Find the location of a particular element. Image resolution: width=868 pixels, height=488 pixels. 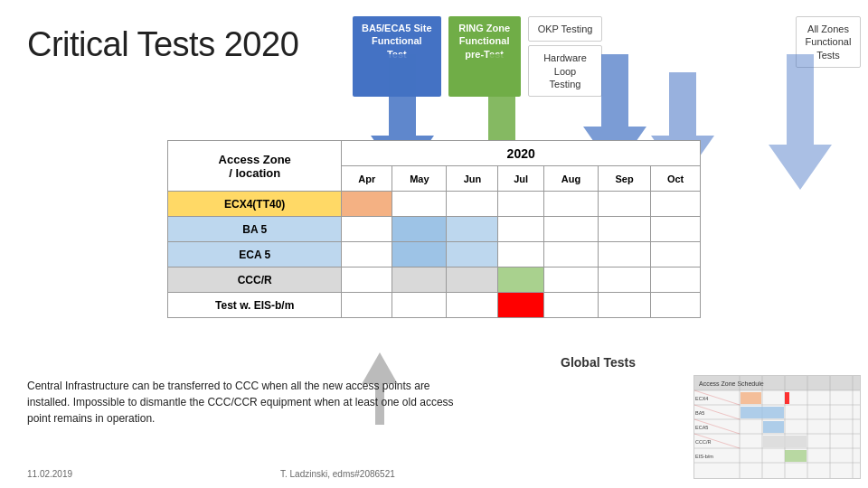

table-row: BA 5 is located at coordinates (434, 230).